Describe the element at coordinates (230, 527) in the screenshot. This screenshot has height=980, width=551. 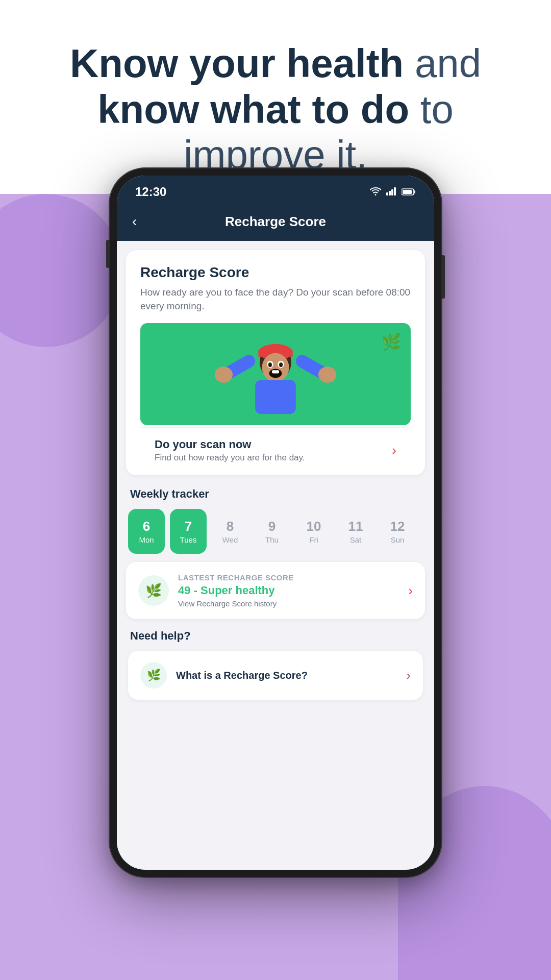
I see `day-num-8: 8` at that location.